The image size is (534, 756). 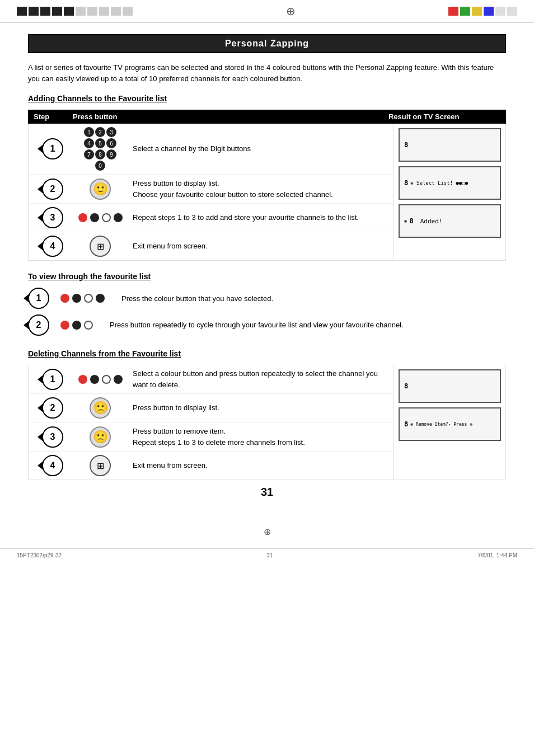 What do you see at coordinates (100, 218) in the screenshot?
I see `step-3-press` at bounding box center [100, 218].